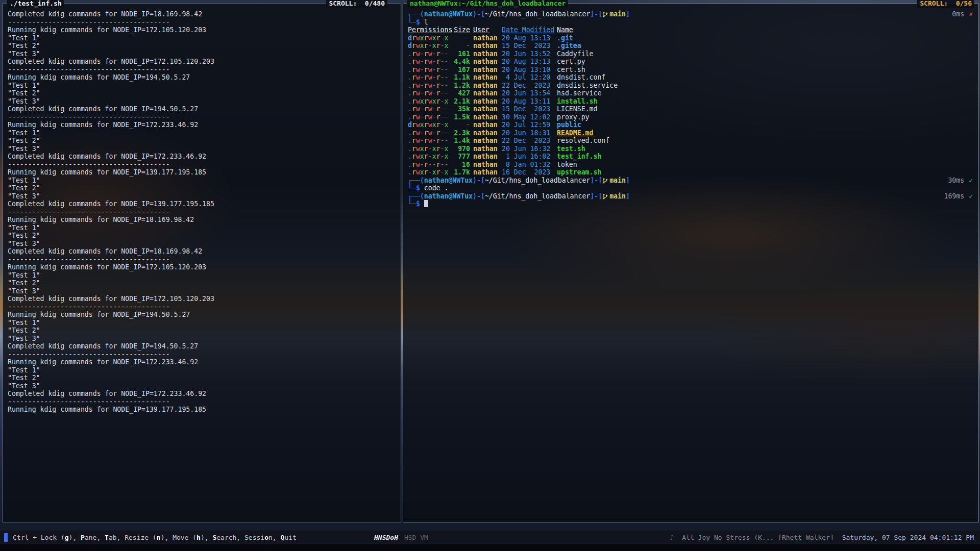  What do you see at coordinates (428, 102) in the screenshot?
I see `file-permissions: .rwxrwxr-x` at bounding box center [428, 102].